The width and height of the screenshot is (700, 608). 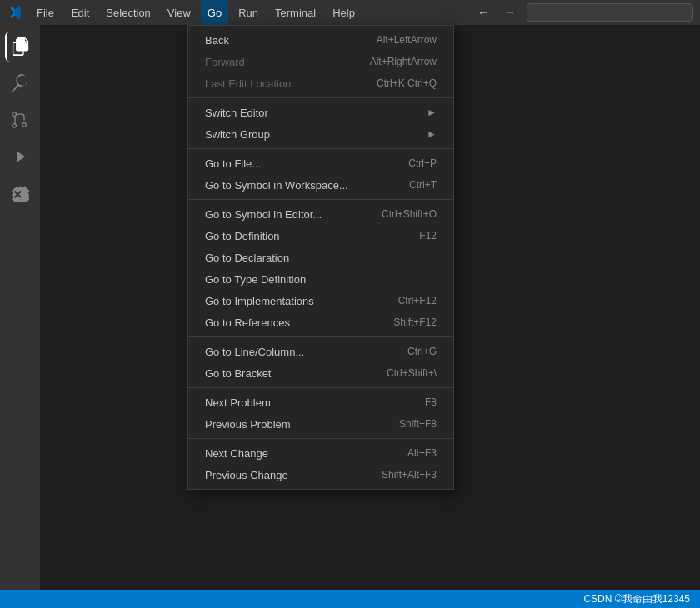 What do you see at coordinates (350, 599) in the screenshot?
I see `statusbar: CSDN ©我命由我12345` at bounding box center [350, 599].